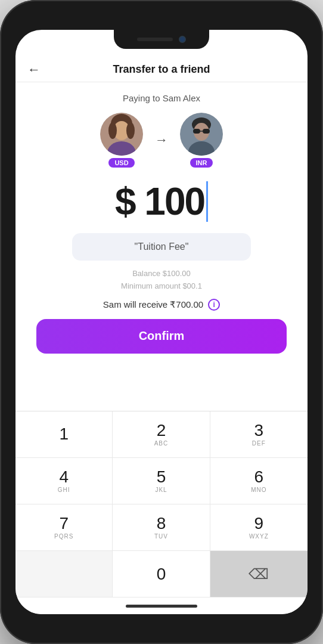 Image resolution: width=323 pixels, height=644 pixels. Describe the element at coordinates (259, 490) in the screenshot. I see `key-6-letters: MNO` at that location.